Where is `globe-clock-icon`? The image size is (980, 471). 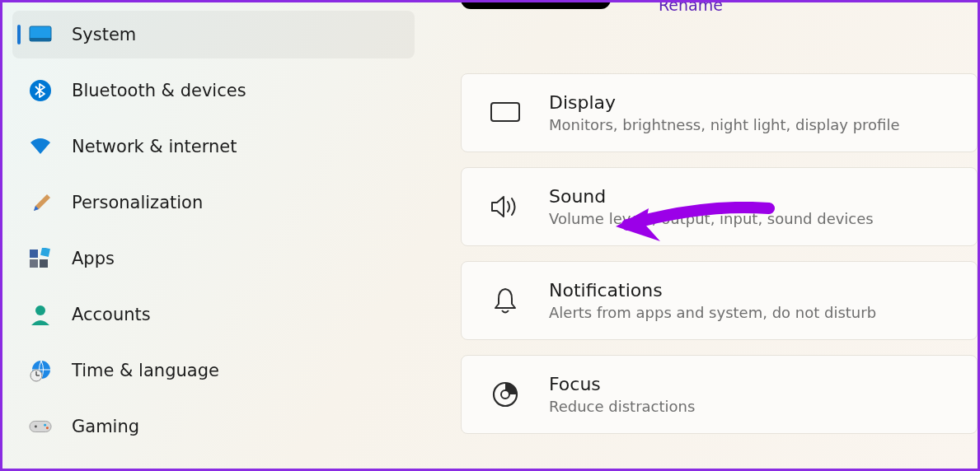
globe-clock-icon is located at coordinates (40, 371).